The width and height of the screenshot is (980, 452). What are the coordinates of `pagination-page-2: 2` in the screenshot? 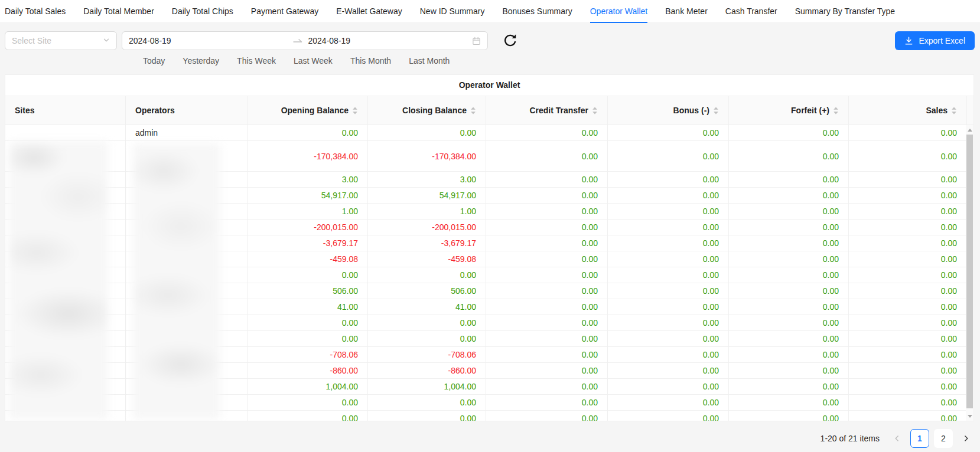 It's located at (943, 438).